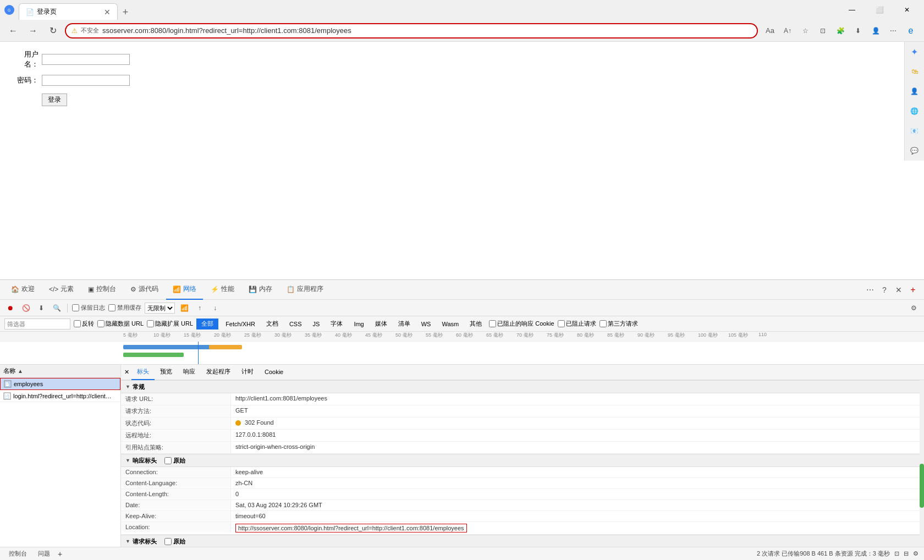  Describe the element at coordinates (33, 31) in the screenshot. I see `forward-button: →` at that location.